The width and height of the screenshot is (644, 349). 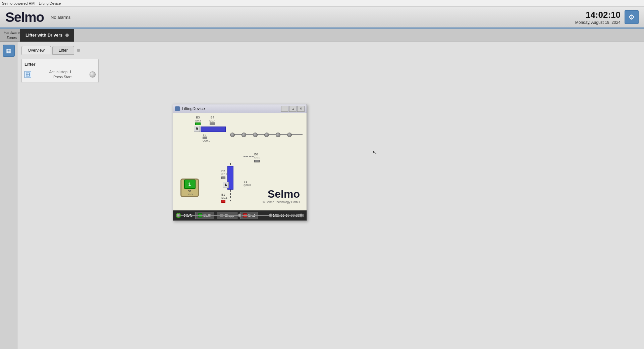 What do you see at coordinates (193, 109) in the screenshot?
I see `popup-title-label: LiftingDevice` at bounding box center [193, 109].